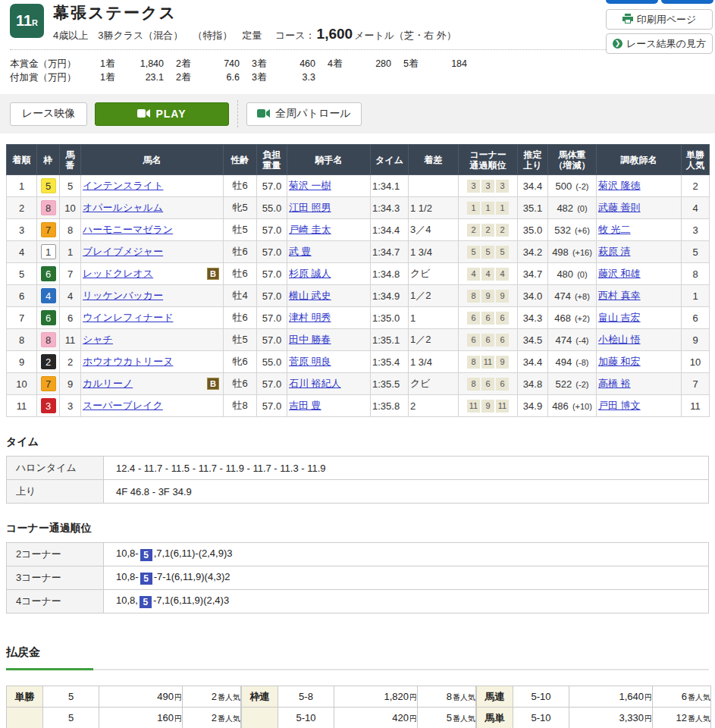 The height and width of the screenshot is (728, 715). What do you see at coordinates (240, 160) in the screenshot?
I see `results-column-header: 性齢` at bounding box center [240, 160].